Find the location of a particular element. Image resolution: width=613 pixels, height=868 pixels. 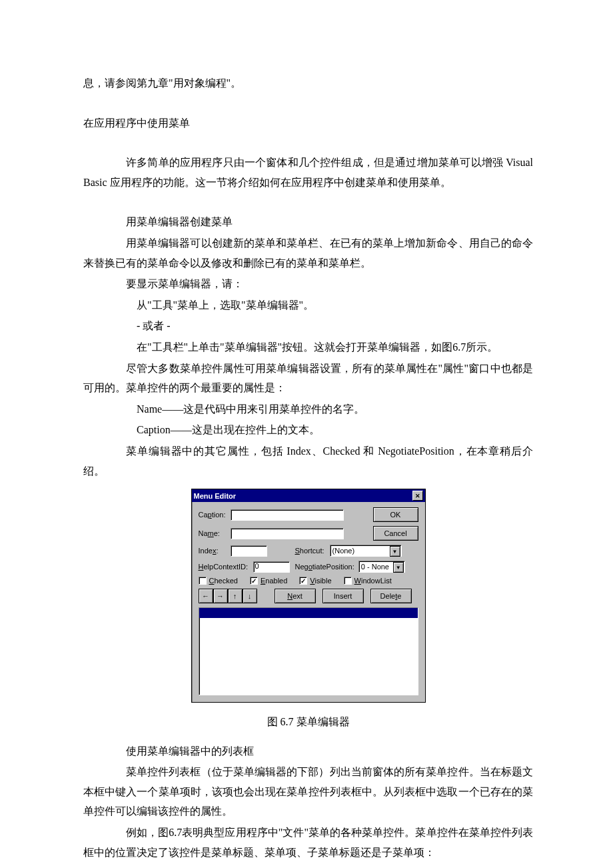

paragraph: 菜单控件列表框（位于菜单编辑器的下部）列出当前窗体的所有菜单控件。当在标题文本框… is located at coordinates (308, 792).